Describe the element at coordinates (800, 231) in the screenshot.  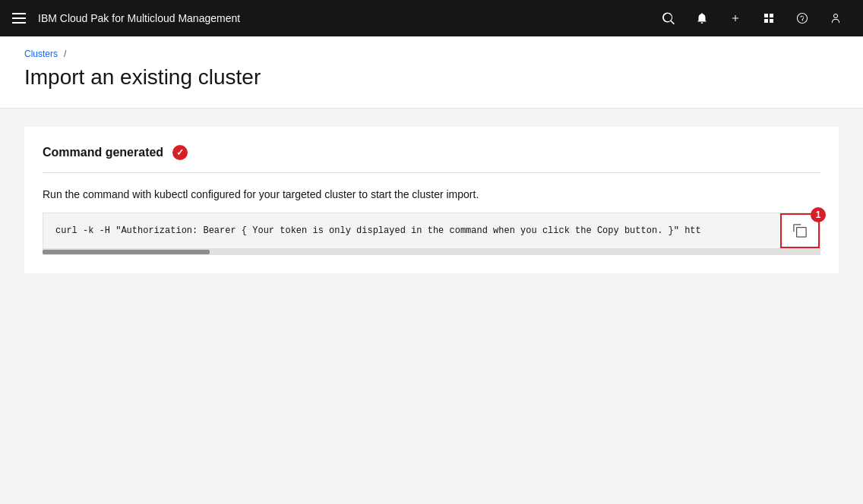
I see `copy-icon` at that location.